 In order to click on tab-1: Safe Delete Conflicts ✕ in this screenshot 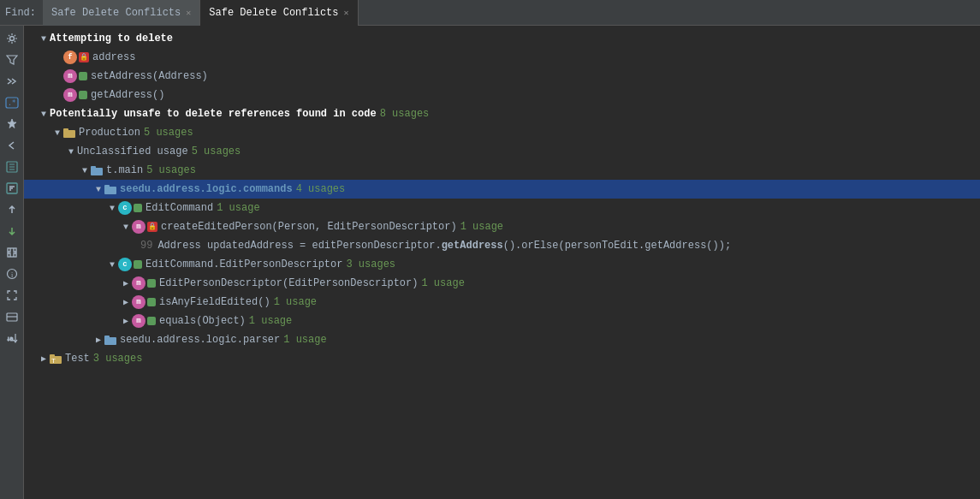, I will do `click(122, 13)`.